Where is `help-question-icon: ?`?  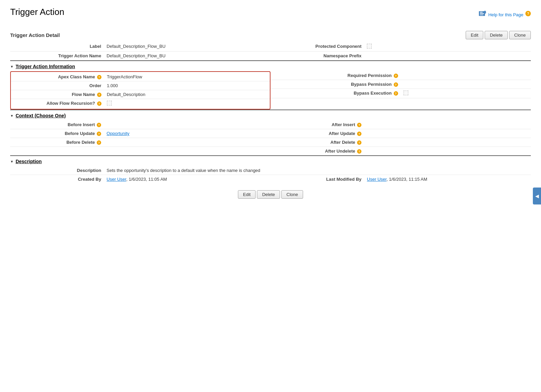
help-question-icon: ? is located at coordinates (528, 14).